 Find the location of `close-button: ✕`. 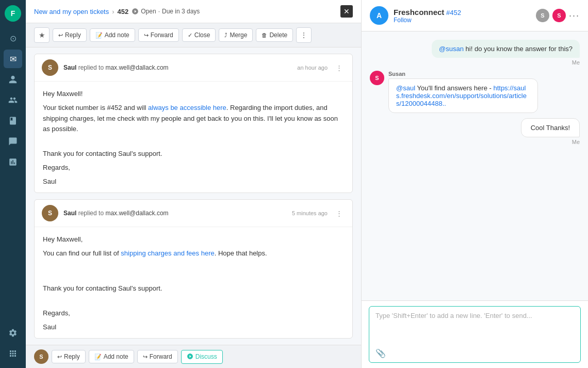

close-button: ✕ is located at coordinates (347, 11).